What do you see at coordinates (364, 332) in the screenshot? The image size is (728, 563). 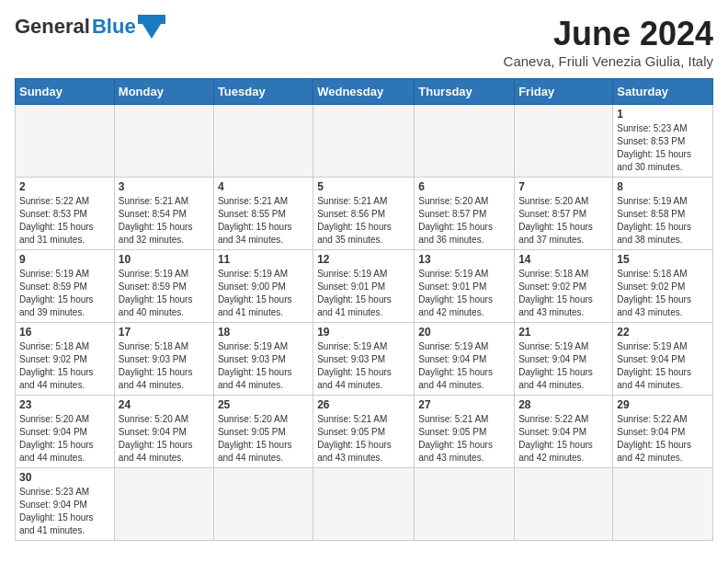 I see `day-number: 19` at bounding box center [364, 332].